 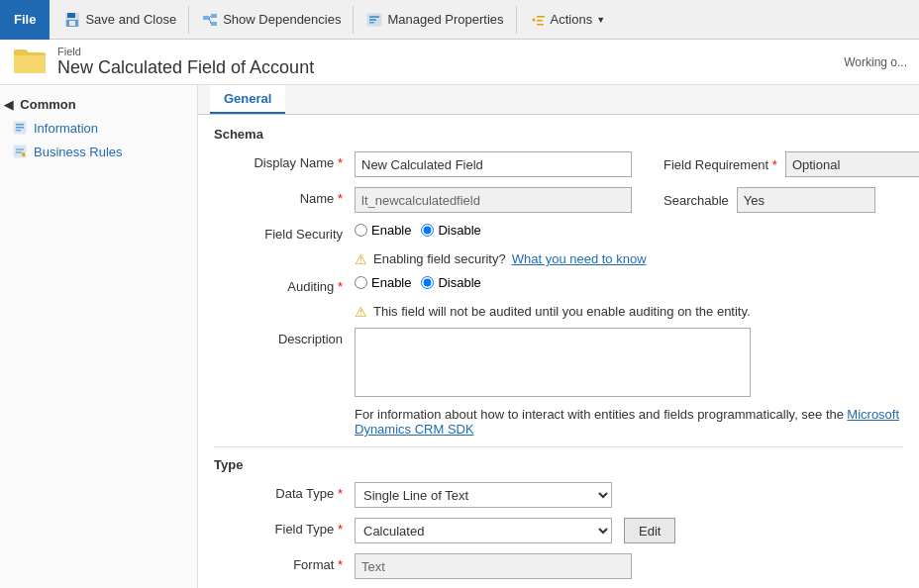 I want to click on name-label: Name *, so click(x=278, y=196).